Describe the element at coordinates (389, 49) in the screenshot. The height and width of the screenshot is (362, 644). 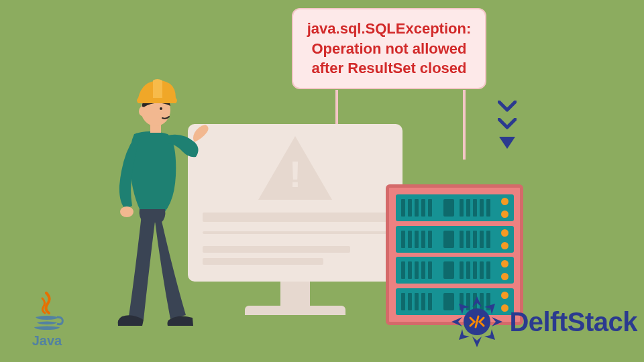
I see `error-line-2: Operation not allowed` at that location.